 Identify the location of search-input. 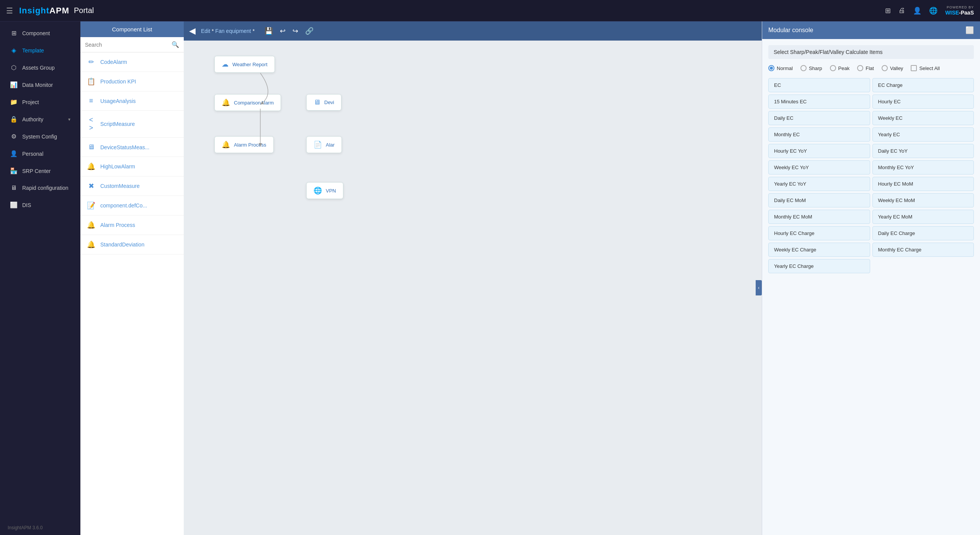
(127, 45).